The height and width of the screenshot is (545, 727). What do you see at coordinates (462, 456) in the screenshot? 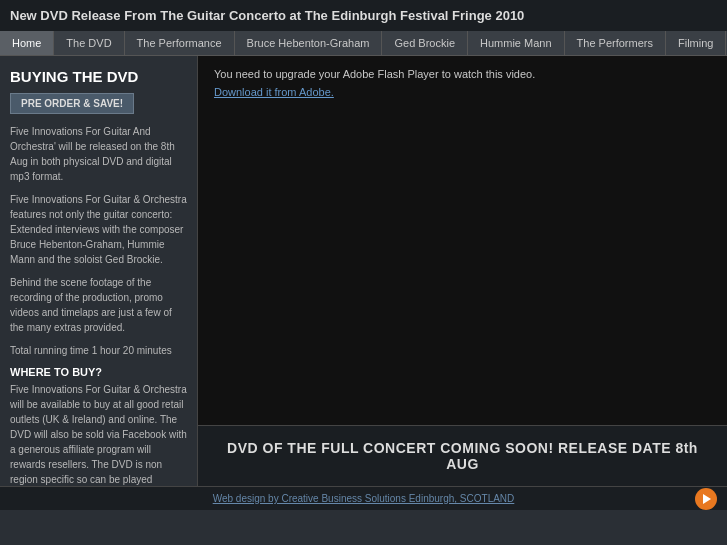
I see `dvd-banner-text: DVD OF THE FULL CONCERT COMING SOON! REL…` at bounding box center [462, 456].